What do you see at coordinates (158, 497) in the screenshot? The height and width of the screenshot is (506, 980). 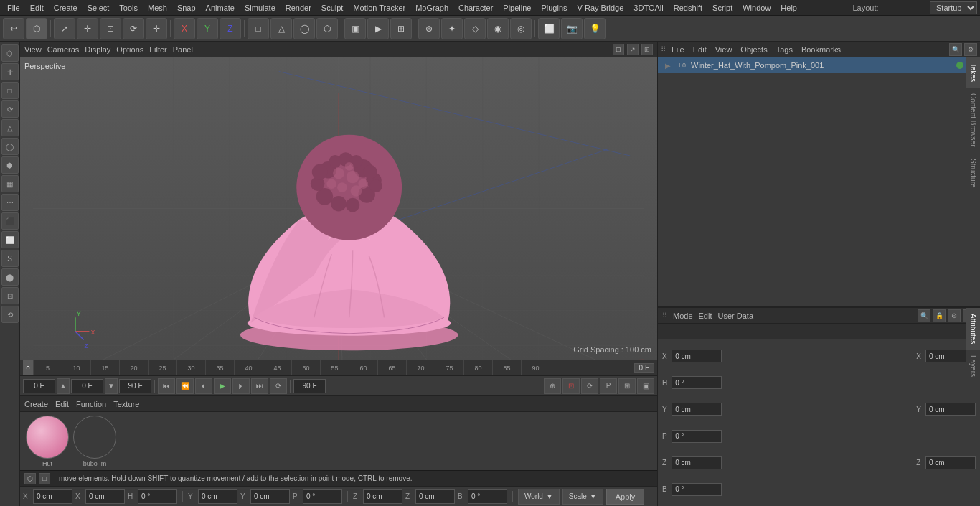 I see `h-input` at bounding box center [158, 497].